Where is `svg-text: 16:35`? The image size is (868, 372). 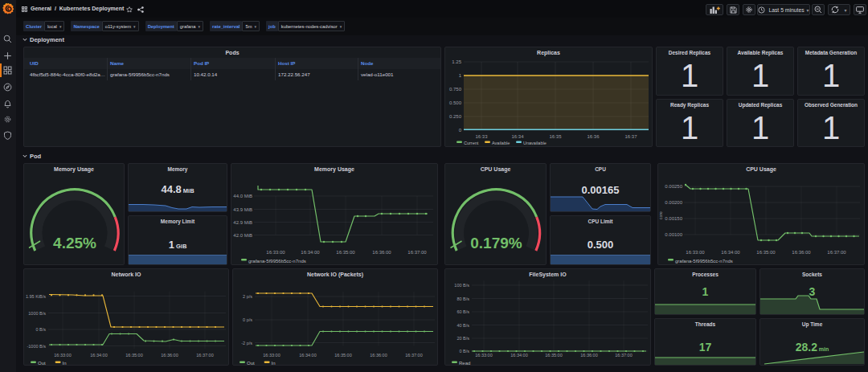
svg-text: 16:35 is located at coordinates (555, 137).